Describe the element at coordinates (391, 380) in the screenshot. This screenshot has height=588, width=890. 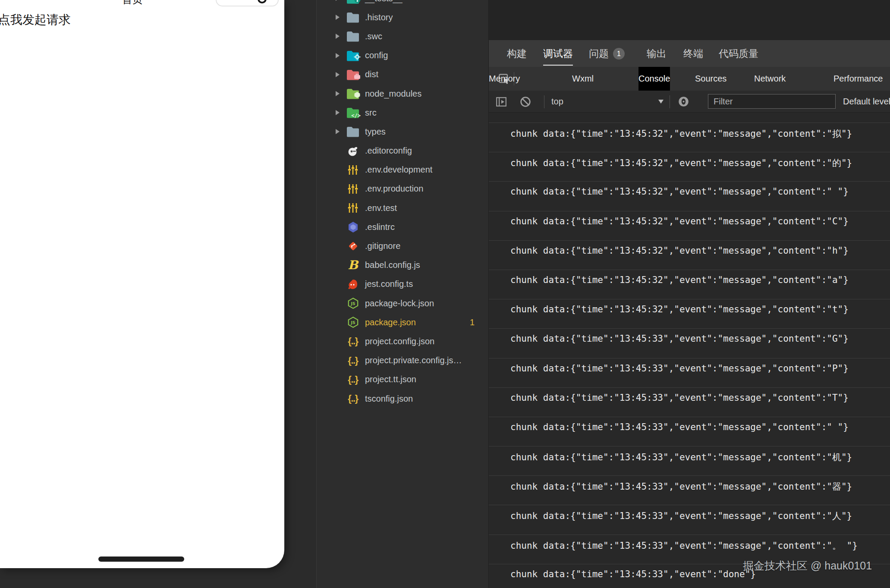
I see `tree-item-label: project.tt.json` at that location.